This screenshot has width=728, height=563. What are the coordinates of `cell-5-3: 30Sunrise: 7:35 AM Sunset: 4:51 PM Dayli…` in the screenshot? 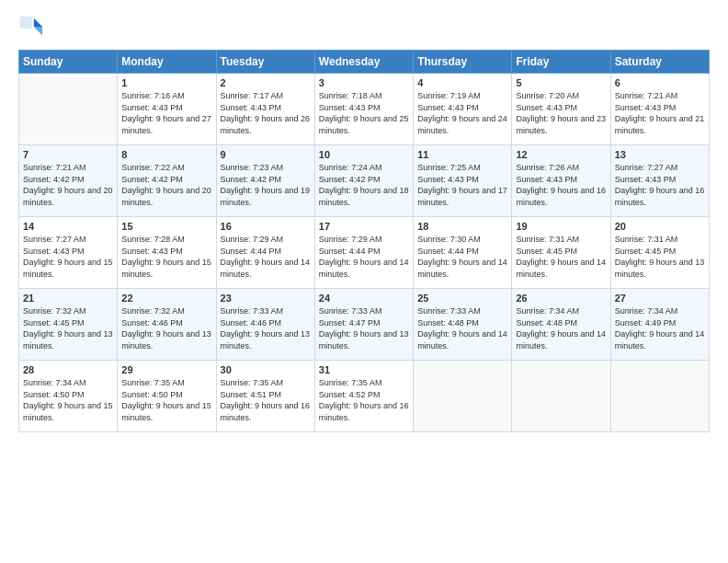 It's located at (265, 396).